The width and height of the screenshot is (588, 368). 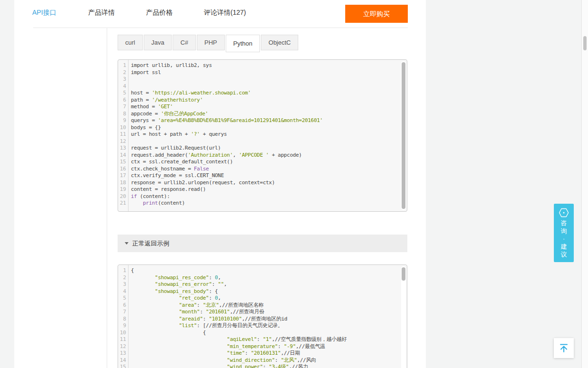 I want to click on consult-feedback-widget: 咨 询 · 建 议, so click(x=564, y=233).